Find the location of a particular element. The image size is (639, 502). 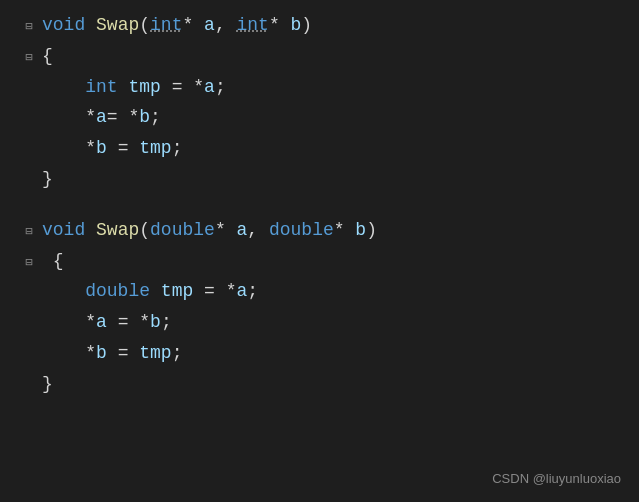

line-3-content: int tmp = *a; is located at coordinates (134, 88).